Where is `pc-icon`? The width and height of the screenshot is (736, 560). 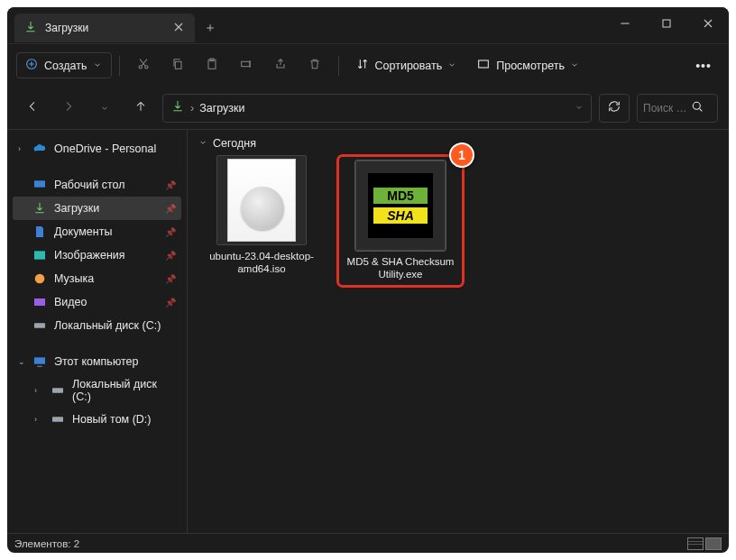
pc-icon is located at coordinates (40, 362).